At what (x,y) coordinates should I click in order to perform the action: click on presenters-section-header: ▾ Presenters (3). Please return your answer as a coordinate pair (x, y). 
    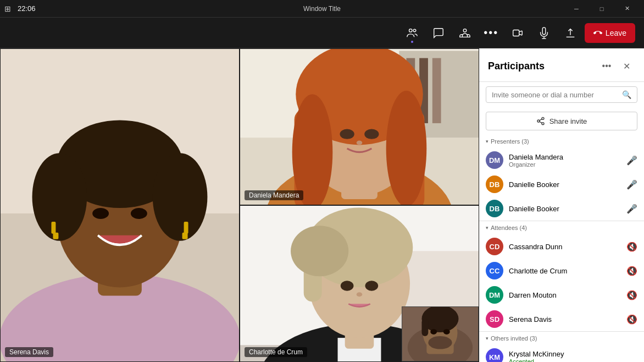
    Looking at the image, I should click on (562, 141).